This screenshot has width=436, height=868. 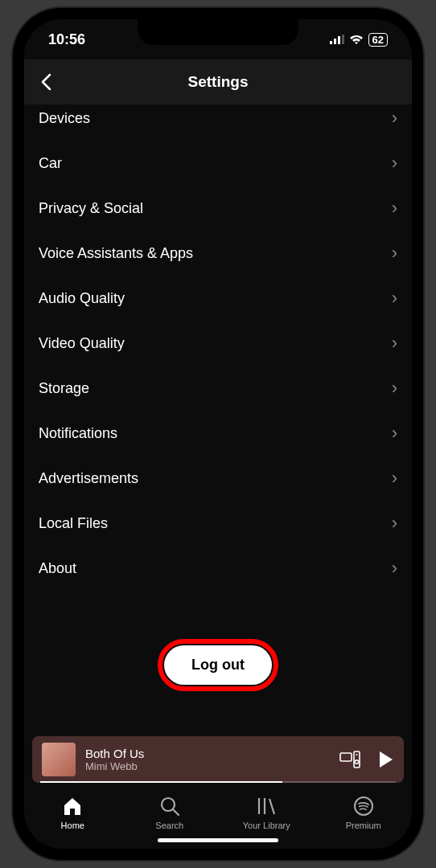 I want to click on logout-container: Log out, so click(x=218, y=657).